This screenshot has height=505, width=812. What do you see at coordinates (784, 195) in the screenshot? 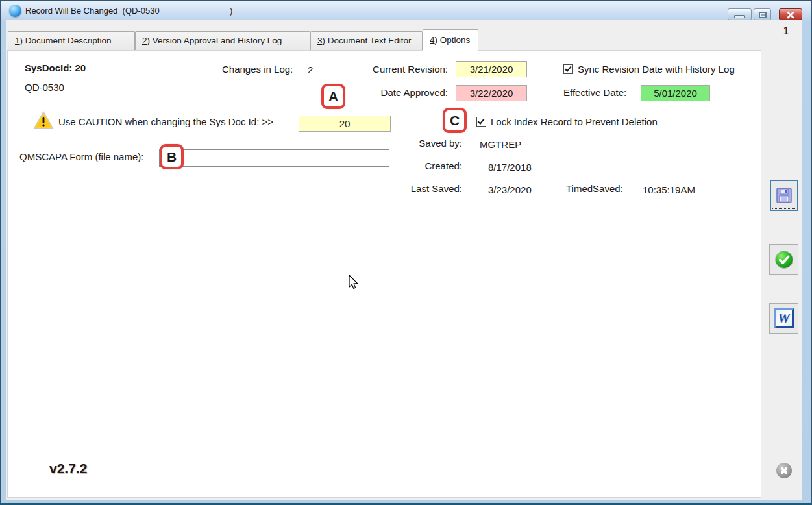
I see `save-record-button` at bounding box center [784, 195].